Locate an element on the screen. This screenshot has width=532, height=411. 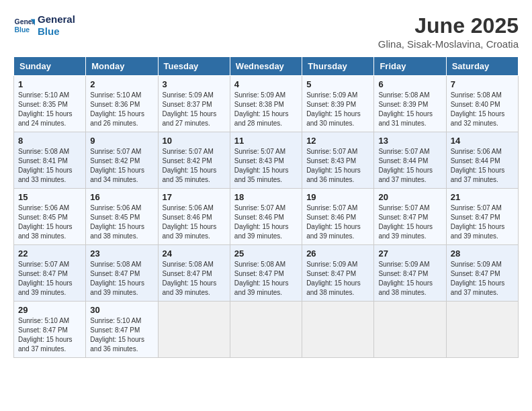
calendar-cell: 20Sunrise: 5:07 AM Sunset: 8:47 PM Dayli… is located at coordinates (410, 217).